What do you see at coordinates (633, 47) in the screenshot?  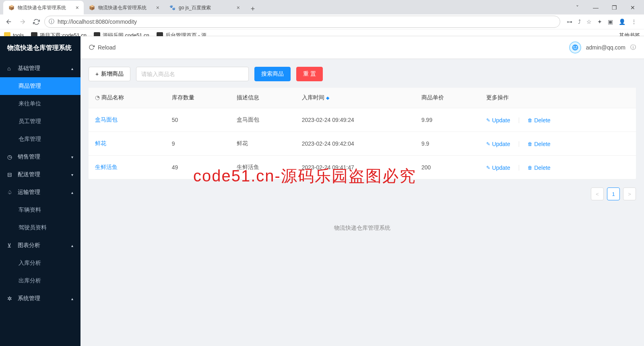 I see `help-icon: ⓘ` at bounding box center [633, 47].